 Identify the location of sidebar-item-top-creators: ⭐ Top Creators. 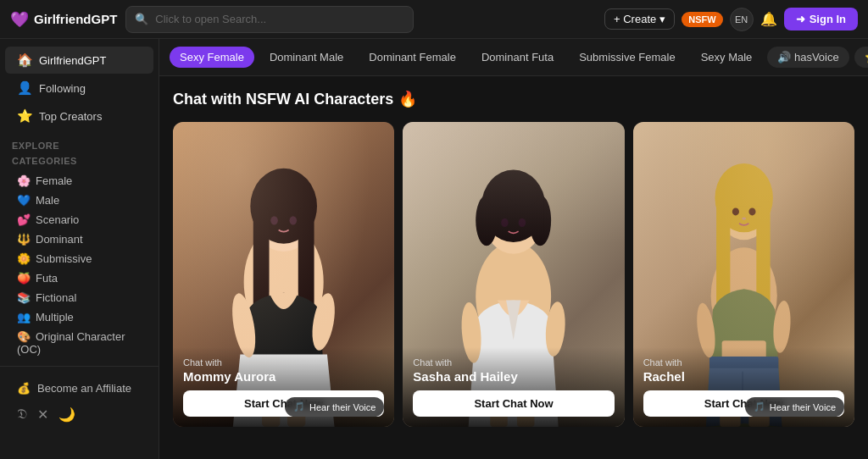
(80, 116).